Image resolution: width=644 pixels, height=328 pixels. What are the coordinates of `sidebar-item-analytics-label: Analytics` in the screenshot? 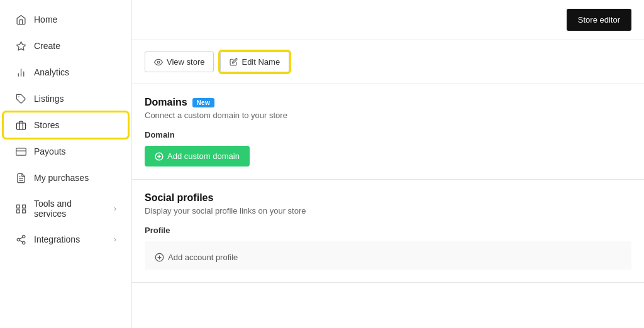 It's located at (52, 72).